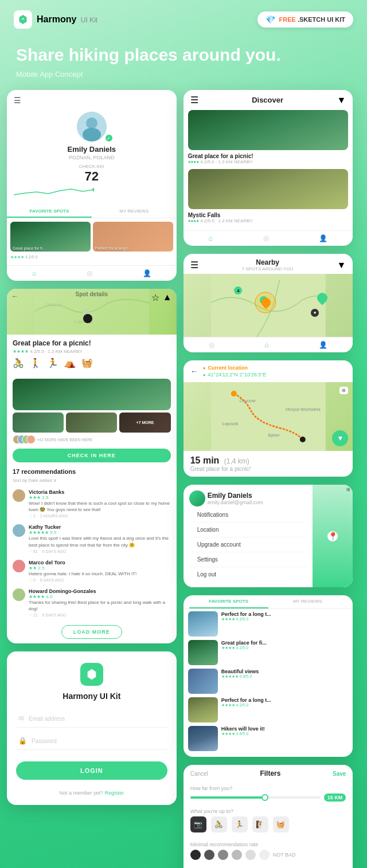 The image size is (367, 868). What do you see at coordinates (203, 739) in the screenshot?
I see `spot-thumb-waterfall` at bounding box center [203, 739].